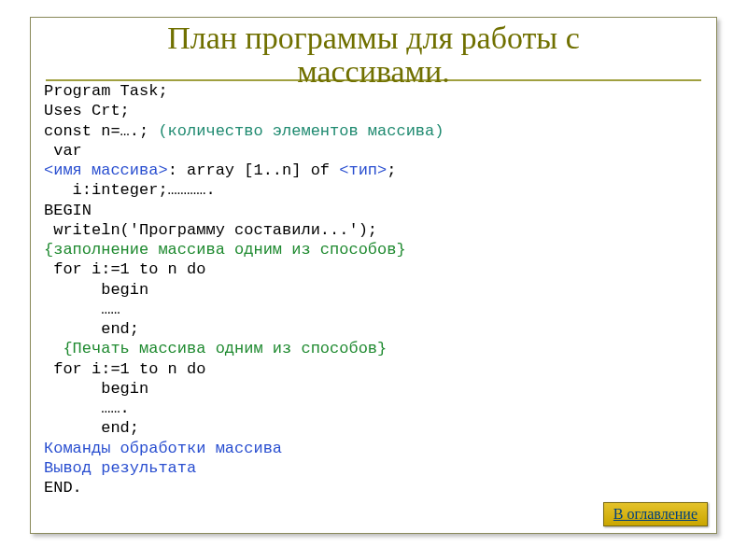  What do you see at coordinates (63, 487) in the screenshot?
I see `code-line: END.` at bounding box center [63, 487].